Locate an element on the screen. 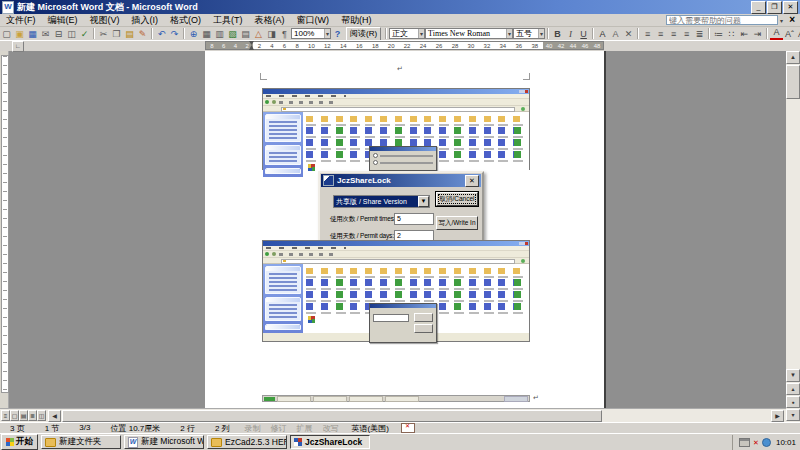  align-right-icon: ≡ is located at coordinates (674, 34).